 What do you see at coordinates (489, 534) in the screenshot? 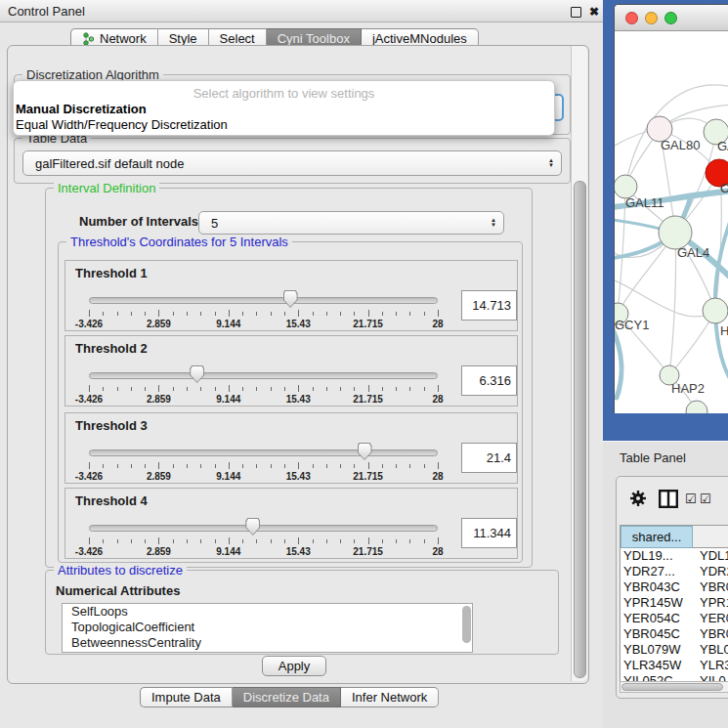
I see `threshold-value-field: 11.344` at bounding box center [489, 534].